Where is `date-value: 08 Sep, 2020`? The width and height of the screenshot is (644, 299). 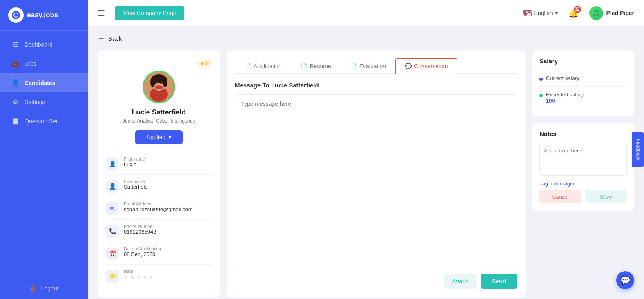 date-value: 08 Sep, 2020 is located at coordinates (143, 254).